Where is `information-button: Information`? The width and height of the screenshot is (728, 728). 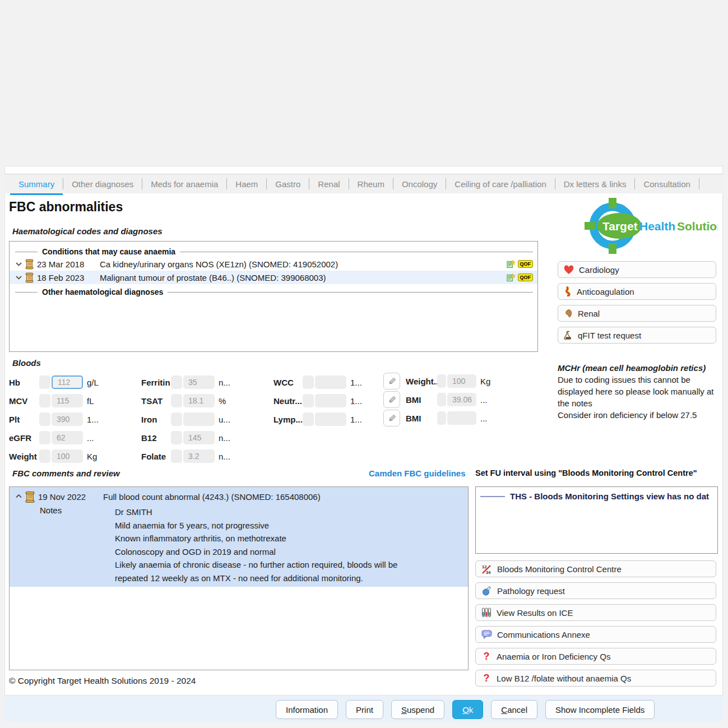 information-button: Information is located at coordinates (307, 710).